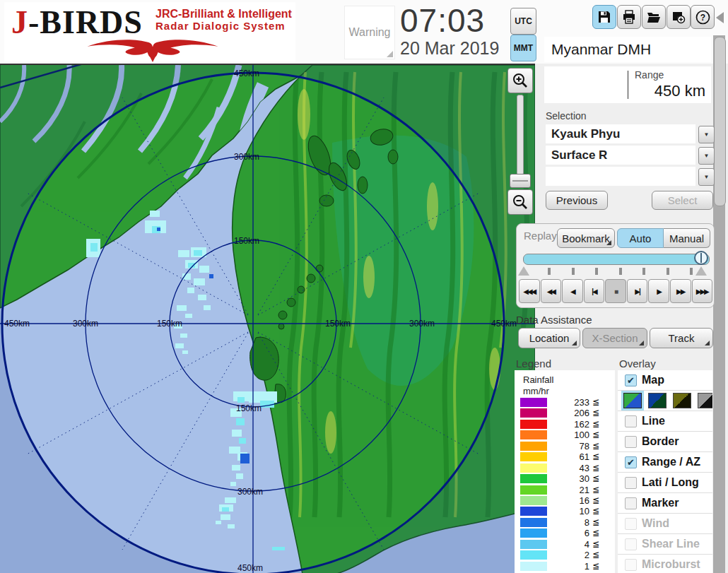 The image size is (728, 573). Describe the element at coordinates (630, 421) in the screenshot. I see `overlay-checkbox-line` at that location.